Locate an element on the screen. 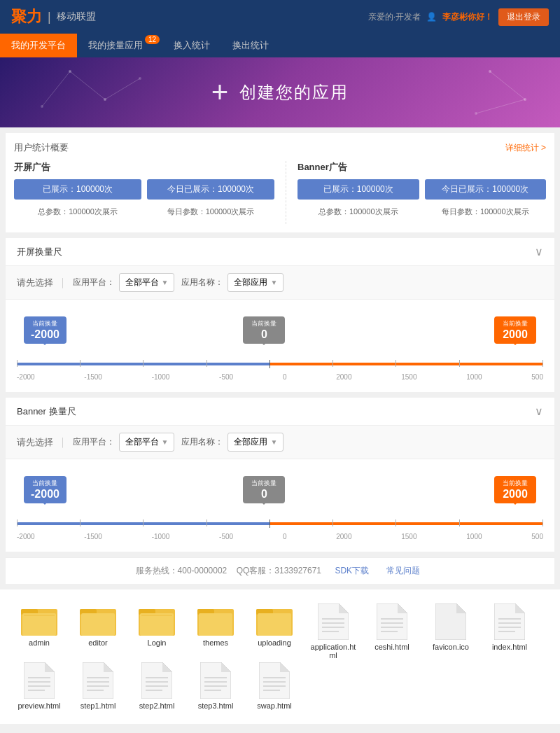 This screenshot has height=733, width=560. slider2-controls: 请先选择 │ 应用平台： 全部平台 ▼ 应用名称： 全部应用 ▼ is located at coordinates (280, 442).